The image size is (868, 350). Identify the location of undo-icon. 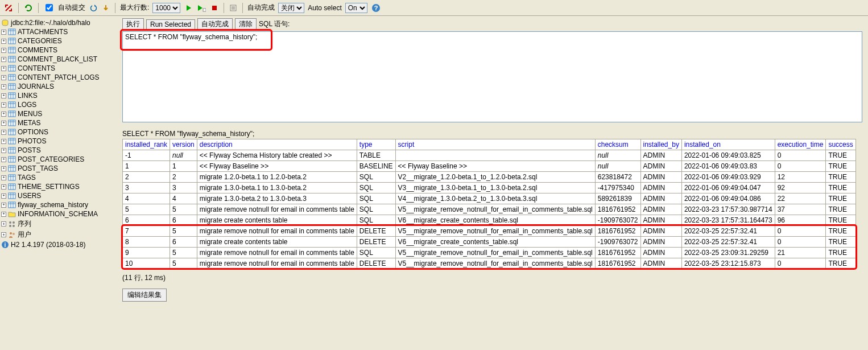
(93, 8).